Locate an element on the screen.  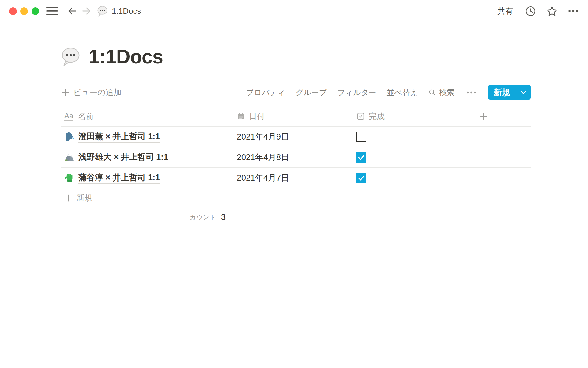
count-label: カウント is located at coordinates (203, 217).